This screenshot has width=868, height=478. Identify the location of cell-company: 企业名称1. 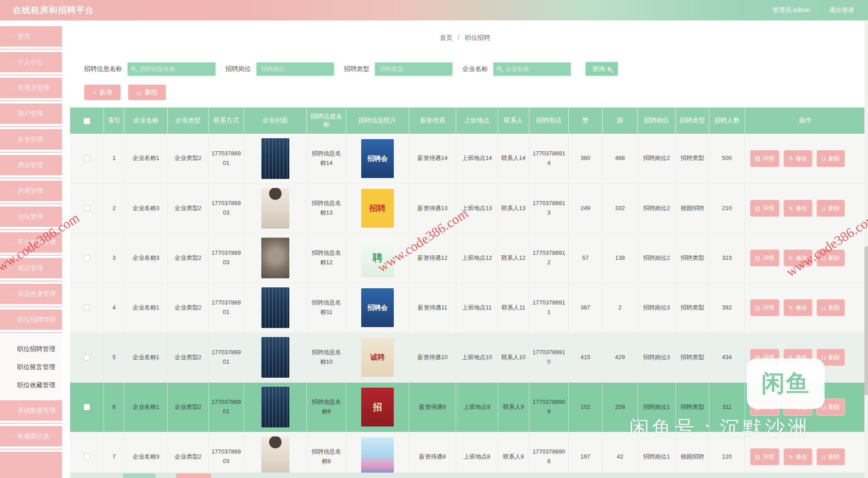
(146, 407).